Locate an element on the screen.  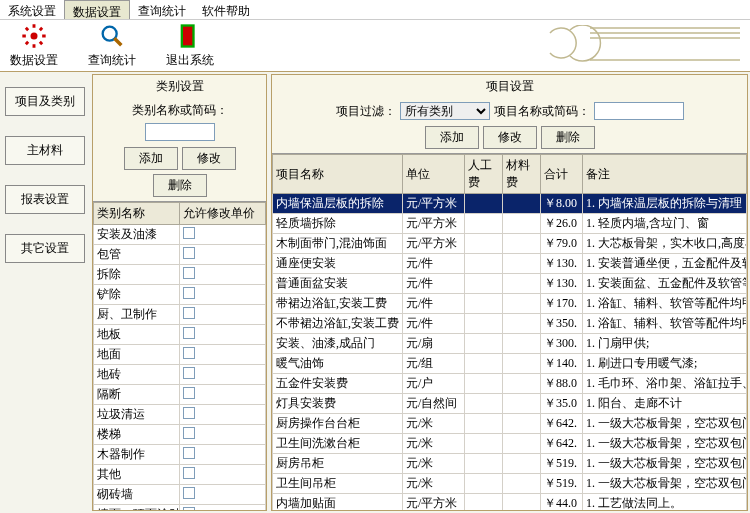
gear-icon is located at coordinates (34, 36).